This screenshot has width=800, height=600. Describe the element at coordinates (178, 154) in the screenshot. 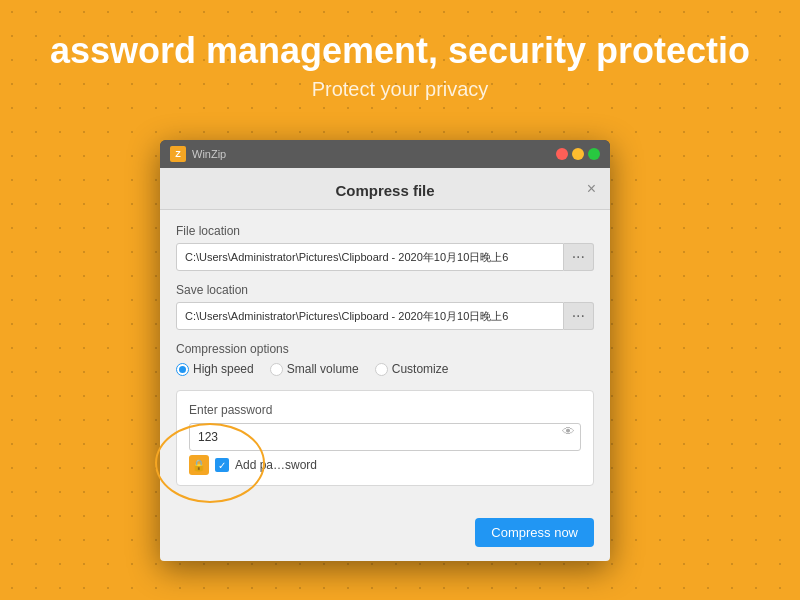

I see `app-icon: Z` at that location.